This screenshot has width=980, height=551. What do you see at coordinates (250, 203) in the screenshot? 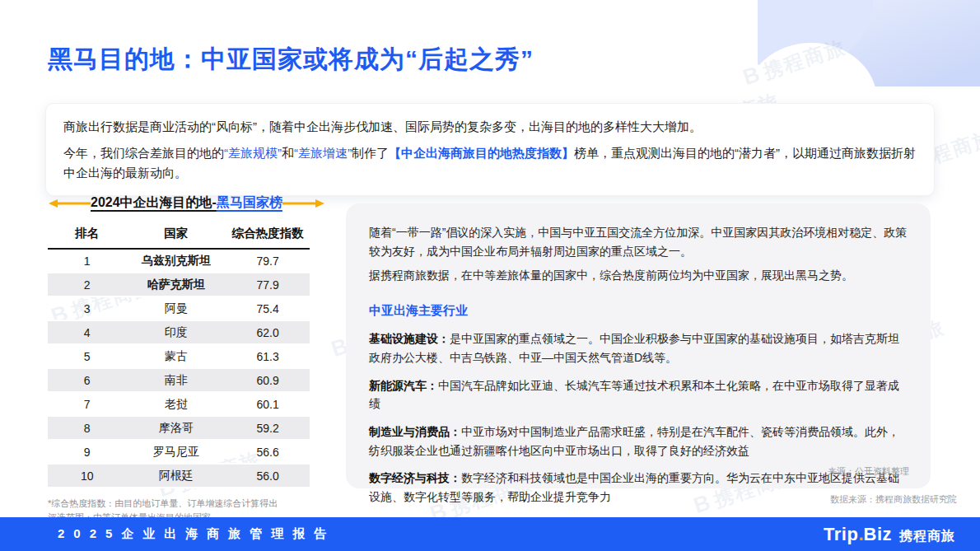
I see `ranking-title-highlight: 黑马国家榜` at bounding box center [250, 203].